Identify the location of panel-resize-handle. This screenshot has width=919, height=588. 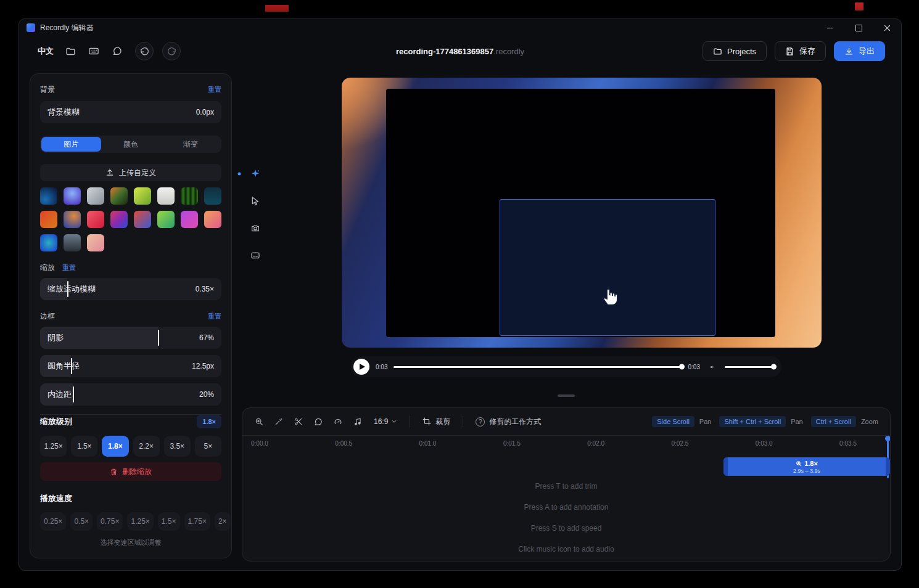
(566, 396).